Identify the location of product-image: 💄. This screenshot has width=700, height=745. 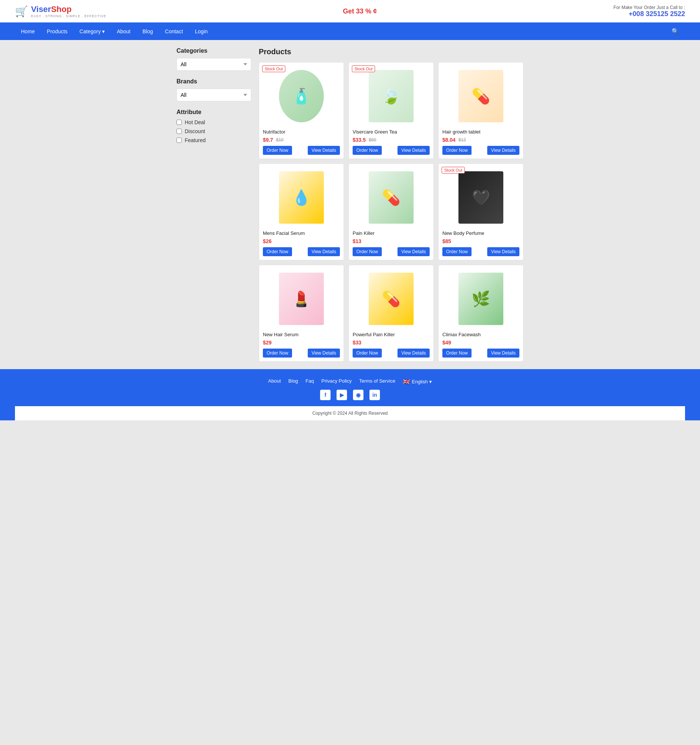
(301, 299).